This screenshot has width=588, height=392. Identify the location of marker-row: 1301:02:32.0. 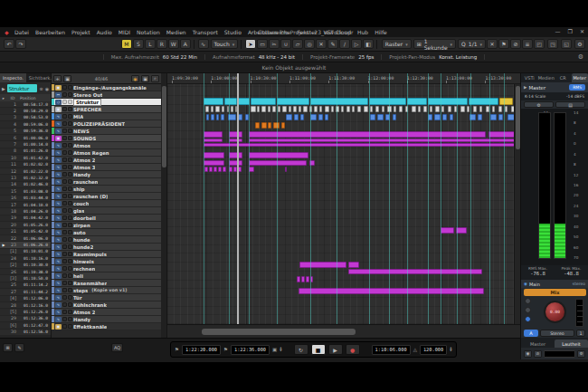
(25, 177).